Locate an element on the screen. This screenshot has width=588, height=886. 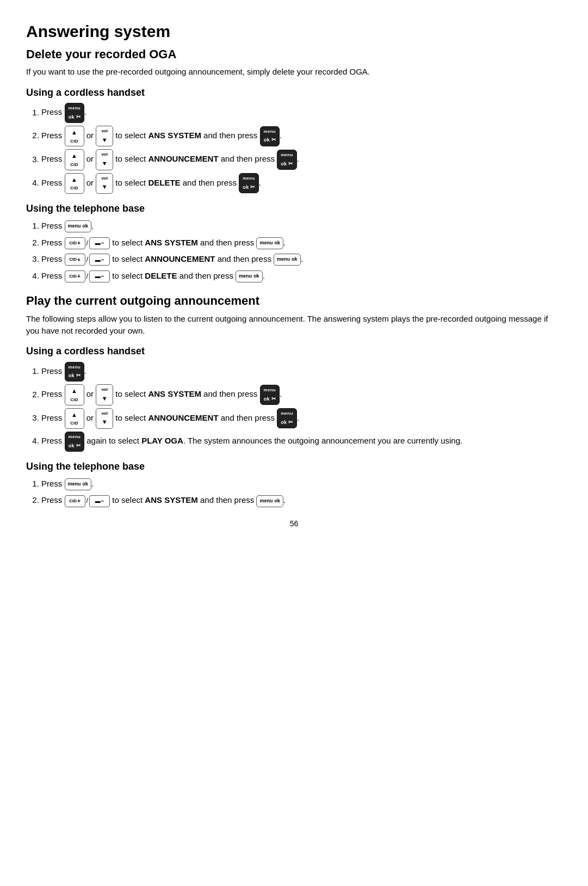
subsection-heading-cordless-1: Using a cordless handset is located at coordinates (294, 93).